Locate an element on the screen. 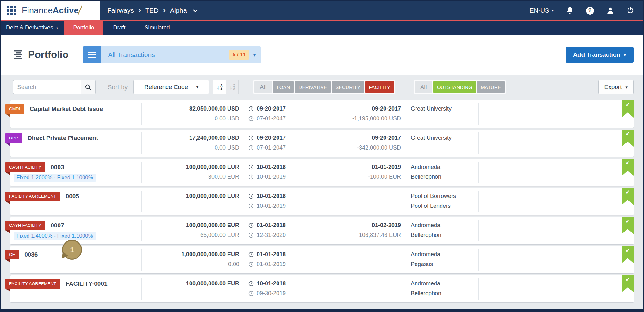 This screenshot has height=312, width=644. status-filter-outstanding: OUTSTANDING is located at coordinates (454, 87).